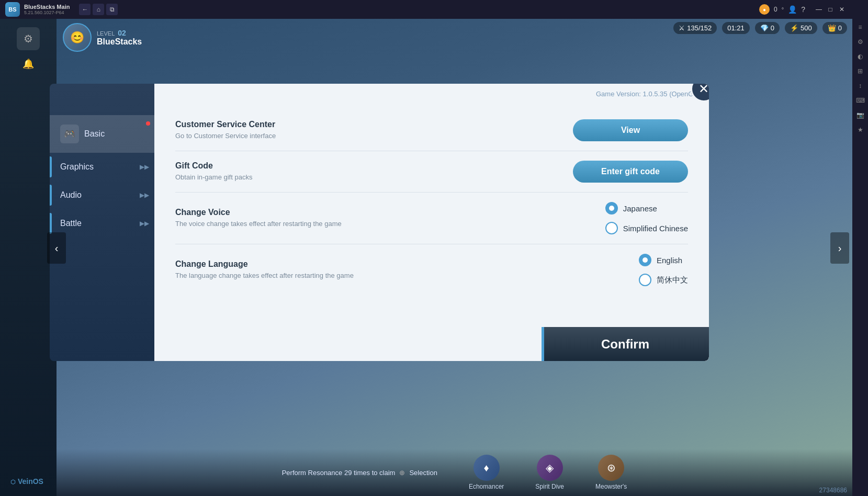 The image size is (868, 496). What do you see at coordinates (840, 28) in the screenshot?
I see `currency3-value: 0` at bounding box center [840, 28].